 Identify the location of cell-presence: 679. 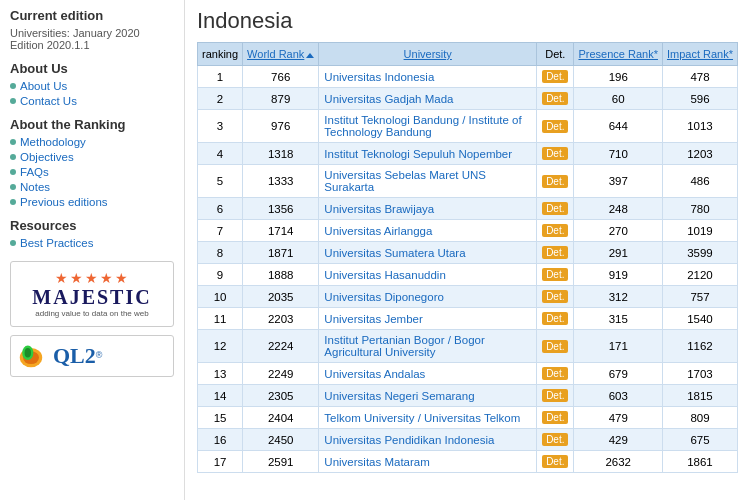
(618, 374).